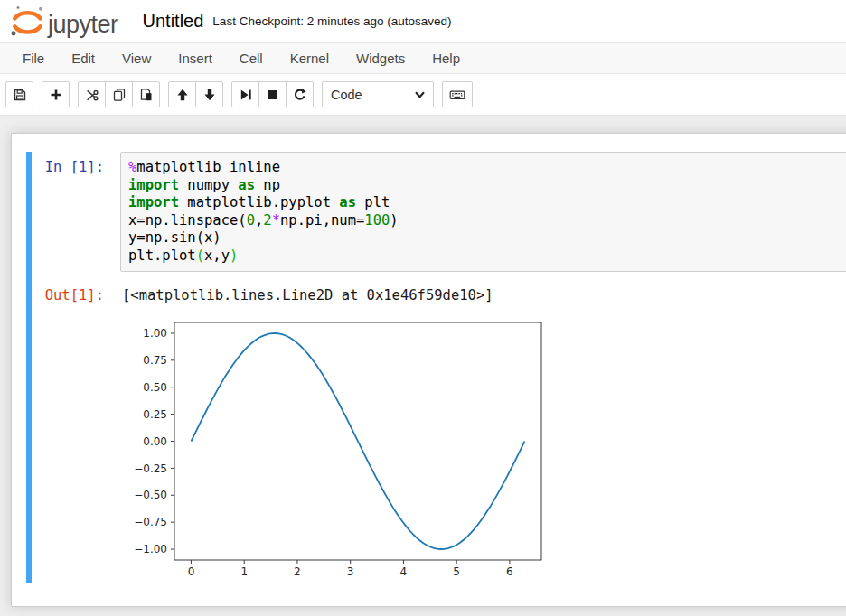  What do you see at coordinates (92, 95) in the screenshot?
I see `scissors-icon` at bounding box center [92, 95].